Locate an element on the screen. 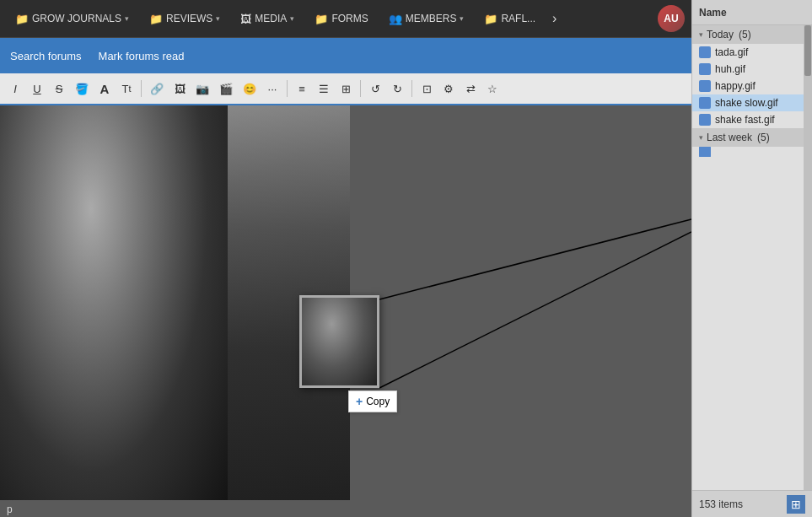  file-name-tada: tada.gif is located at coordinates (732, 52).